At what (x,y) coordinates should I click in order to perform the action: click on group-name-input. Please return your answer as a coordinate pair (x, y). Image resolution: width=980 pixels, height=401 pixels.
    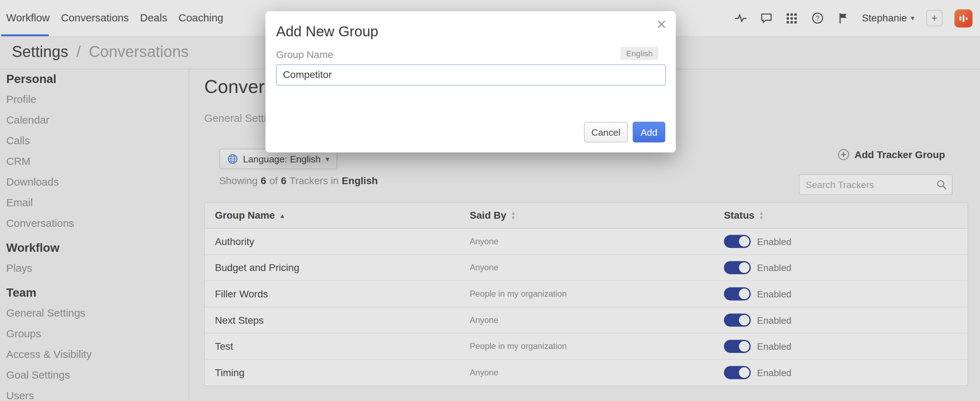
    Looking at the image, I should click on (471, 75).